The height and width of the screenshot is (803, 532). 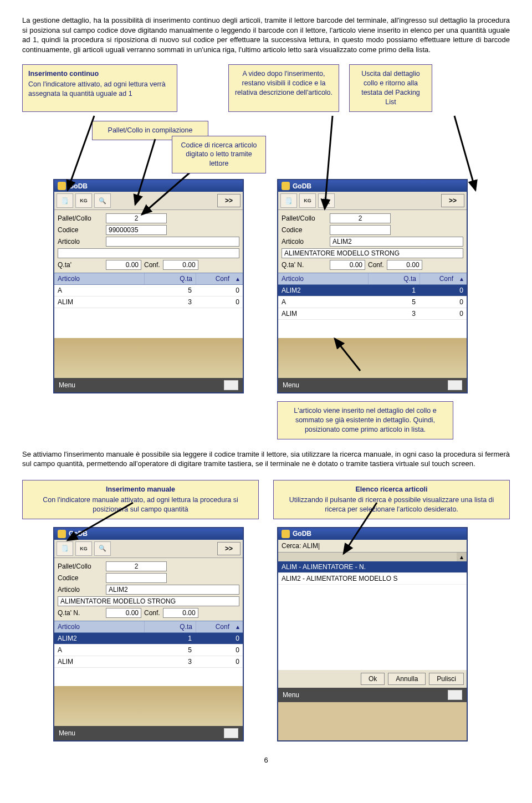 What do you see at coordinates (149, 651) in the screenshot?
I see `table-row: A50` at bounding box center [149, 651].